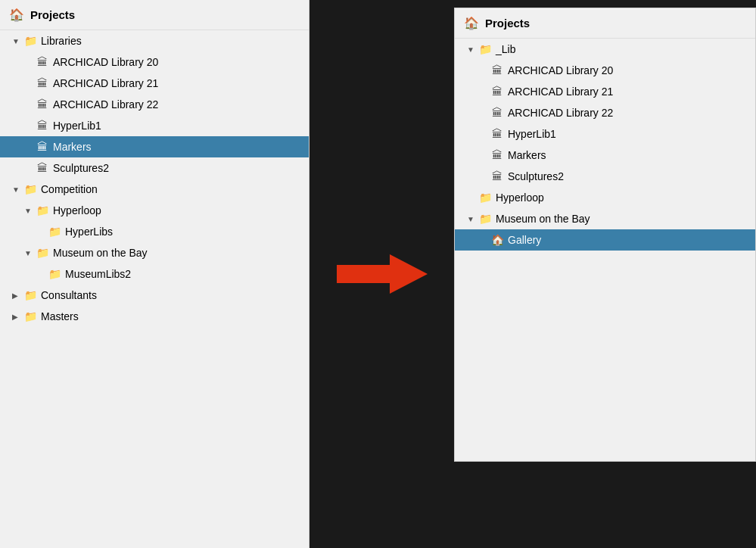  I want to click on tree-item-hyperlib1-l: 🏛HyperLib1, so click(154, 126).